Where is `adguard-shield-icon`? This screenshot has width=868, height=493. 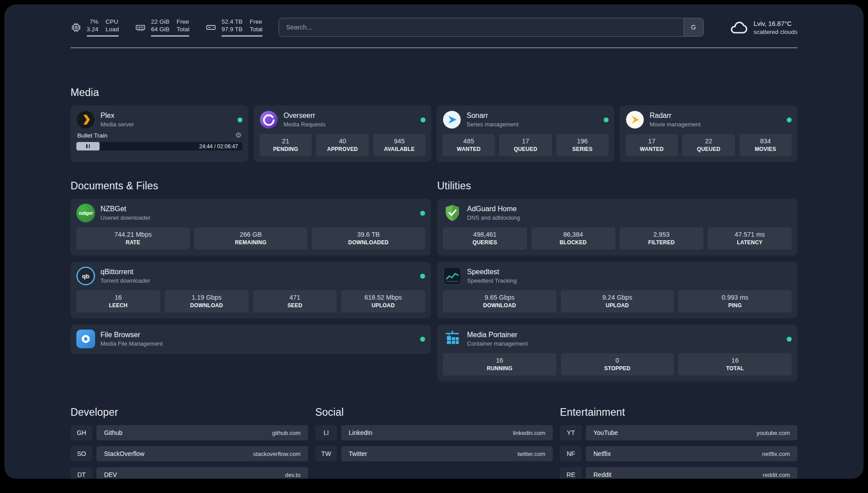
adguard-shield-icon is located at coordinates (452, 213).